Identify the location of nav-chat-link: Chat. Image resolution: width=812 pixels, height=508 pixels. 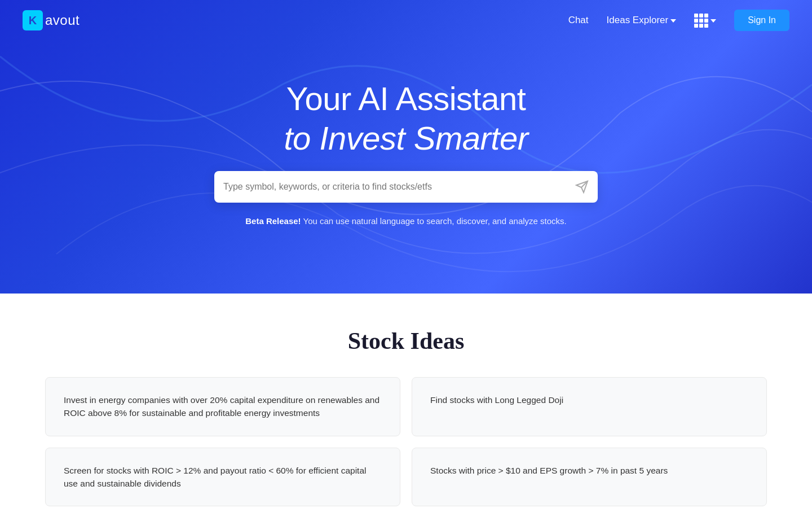
(579, 20).